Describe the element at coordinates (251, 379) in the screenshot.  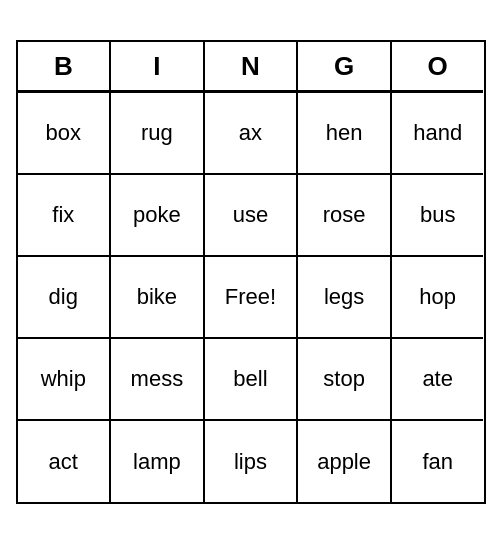
I see `bingo-cell-r3-c2: bell` at that location.